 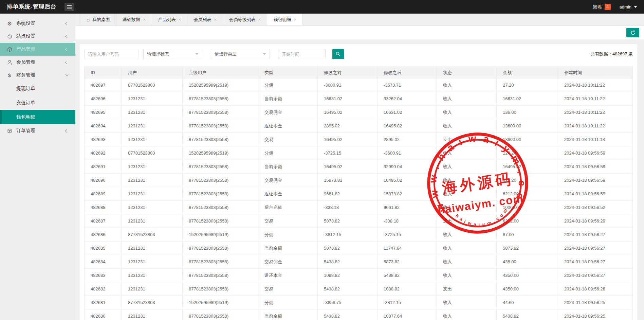 I want to click on column-header-parent_user: 上级用户, so click(x=221, y=73).